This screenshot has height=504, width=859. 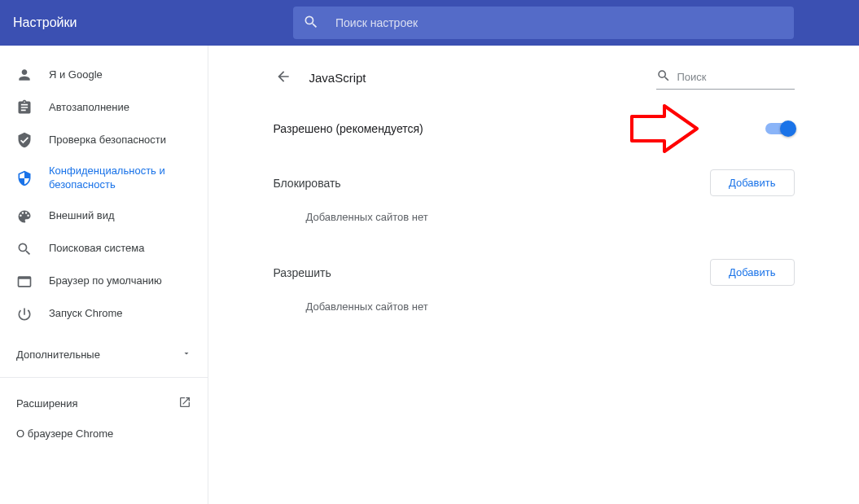 I want to click on divider, so click(x=104, y=378).